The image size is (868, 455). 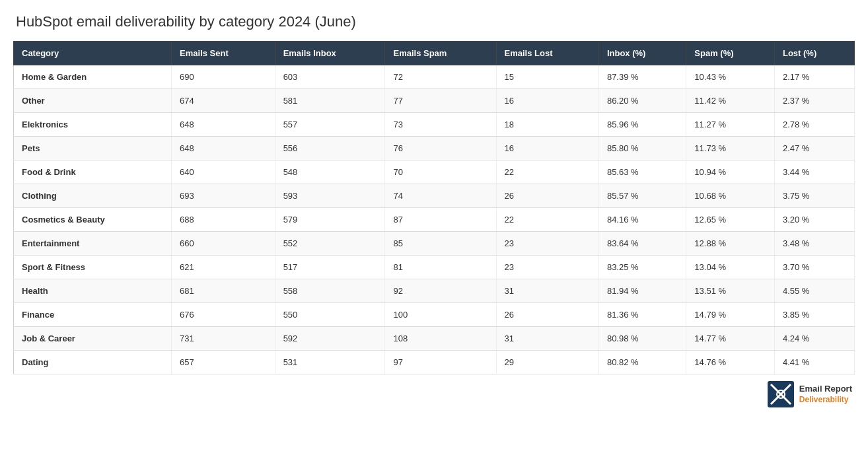 What do you see at coordinates (441, 77) in the screenshot?
I see `cell-spam: 72` at bounding box center [441, 77].